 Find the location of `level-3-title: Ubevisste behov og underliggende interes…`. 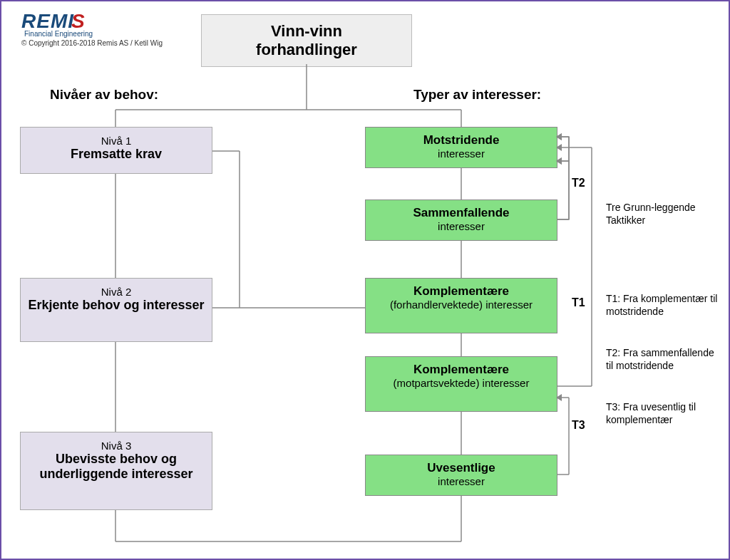

level-3-title: Ubevisste behov og underliggende interes… is located at coordinates (116, 467).